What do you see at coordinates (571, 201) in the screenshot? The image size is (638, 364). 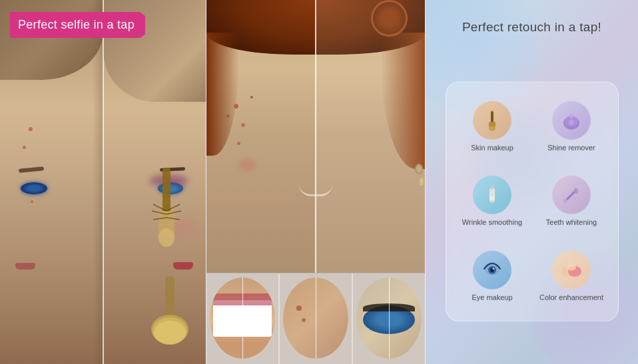 I see `feature-teeth-whitening: Teeth whitening` at bounding box center [571, 201].